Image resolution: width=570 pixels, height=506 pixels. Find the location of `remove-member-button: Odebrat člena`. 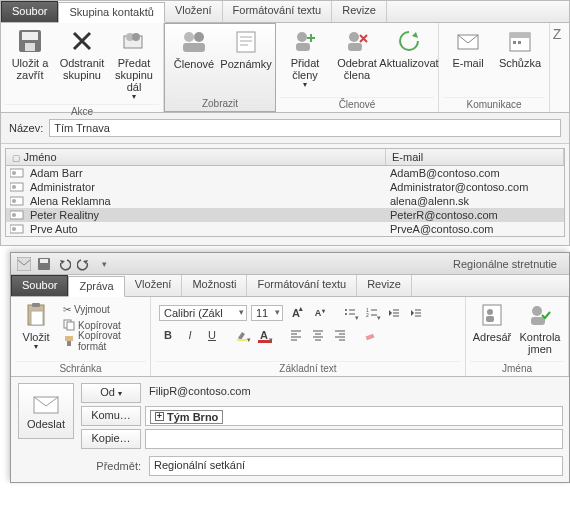

remove-member-button: Odebrat člena is located at coordinates (357, 54).